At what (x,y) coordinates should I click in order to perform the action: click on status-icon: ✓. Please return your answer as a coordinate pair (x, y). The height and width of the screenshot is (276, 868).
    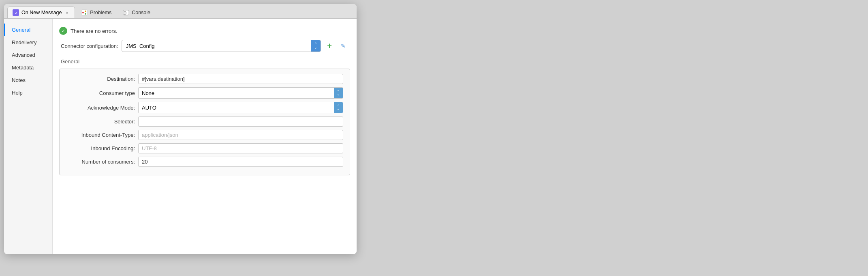
    Looking at the image, I should click on (63, 31).